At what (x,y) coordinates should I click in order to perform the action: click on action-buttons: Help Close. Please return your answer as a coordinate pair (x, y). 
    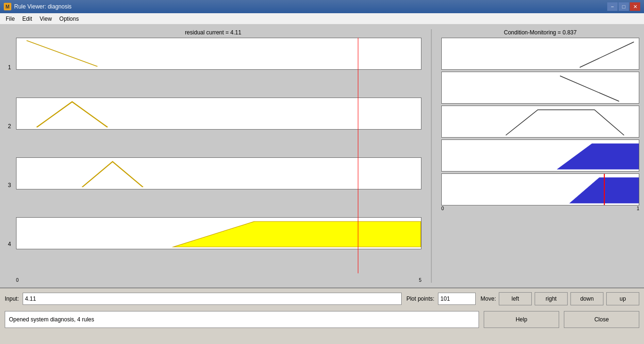
    Looking at the image, I should click on (561, 319).